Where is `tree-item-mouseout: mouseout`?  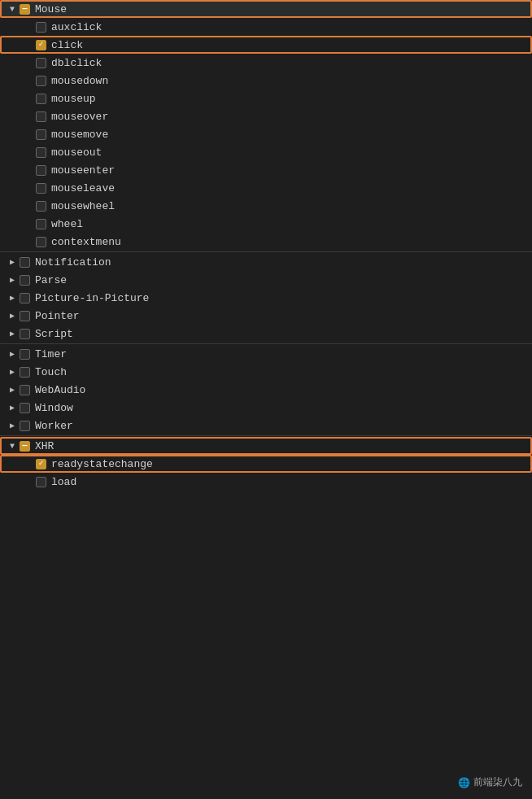
tree-item-mouseout: mouseout is located at coordinates (266, 152).